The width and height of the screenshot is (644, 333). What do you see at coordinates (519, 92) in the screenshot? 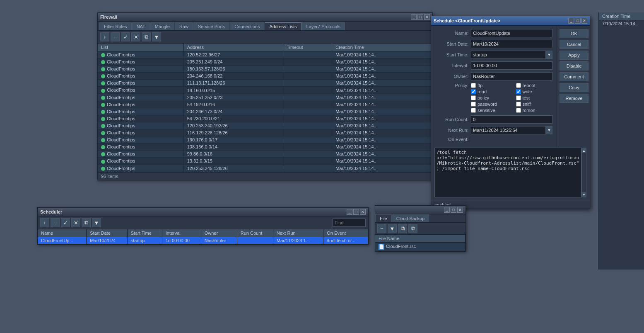
I see `policy-checkbox-write` at bounding box center [519, 92].